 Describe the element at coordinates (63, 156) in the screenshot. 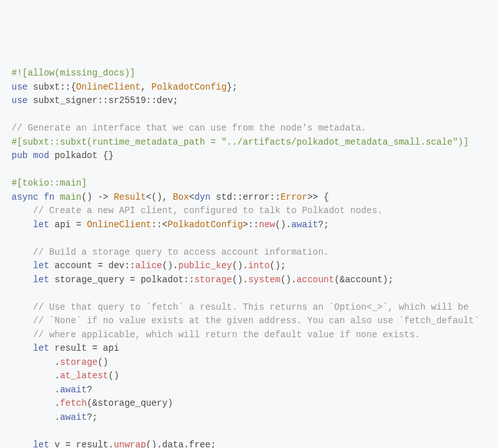

I see `code-line: pub mod polkadot {}` at that location.